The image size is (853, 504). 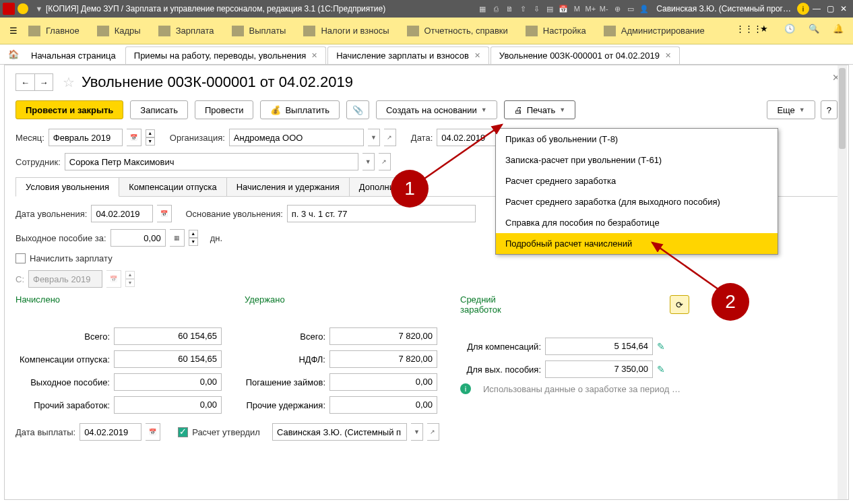 What do you see at coordinates (13, 54) in the screenshot?
I see `home-icon: 🏠` at bounding box center [13, 54].